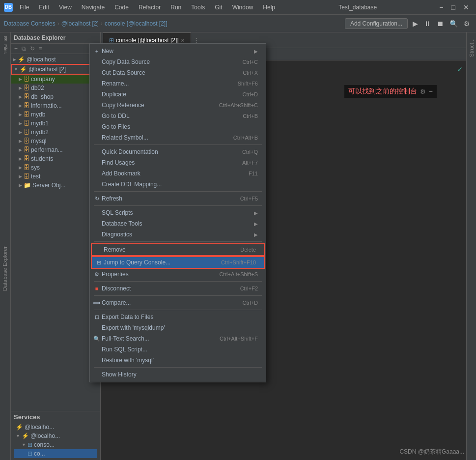 The width and height of the screenshot is (476, 460). I want to click on db-icon: 🗄, so click(27, 176).